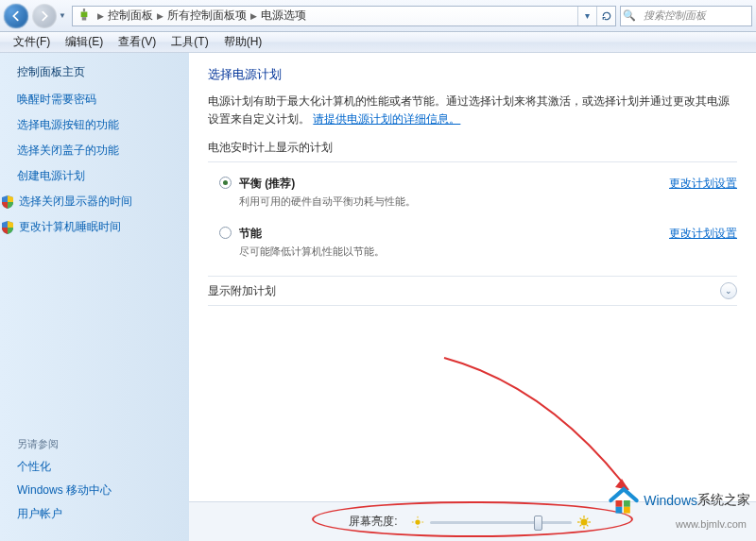 Image resolution: width=756 pixels, height=541 pixels. Describe the element at coordinates (472, 110) in the screenshot. I see `page-description: 电源计划有助于最大化计算机的性能或者节能。通过选择计划来将其激活，或选择计划并通…` at that location.